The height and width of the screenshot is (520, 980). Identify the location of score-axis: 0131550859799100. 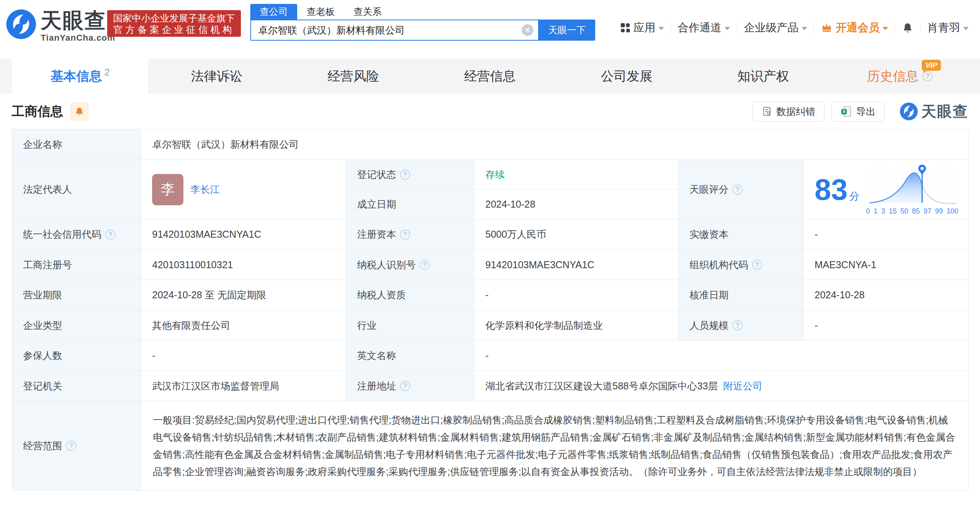
(912, 211).